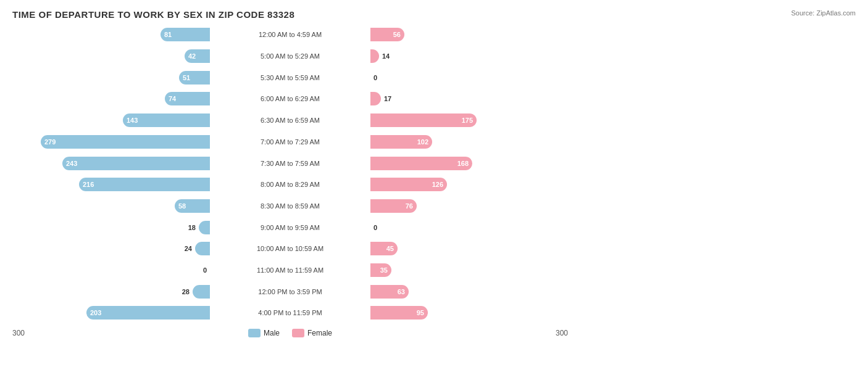 This screenshot has width=868, height=367. Describe the element at coordinates (386, 56) in the screenshot. I see `female-value: 14` at that location.